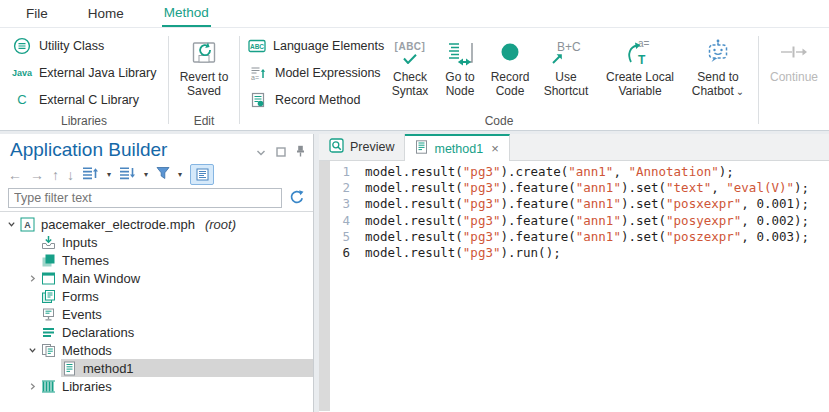 The image size is (829, 412). What do you see at coordinates (176, 350) in the screenshot?
I see `tree-item-content: Methods` at bounding box center [176, 350].